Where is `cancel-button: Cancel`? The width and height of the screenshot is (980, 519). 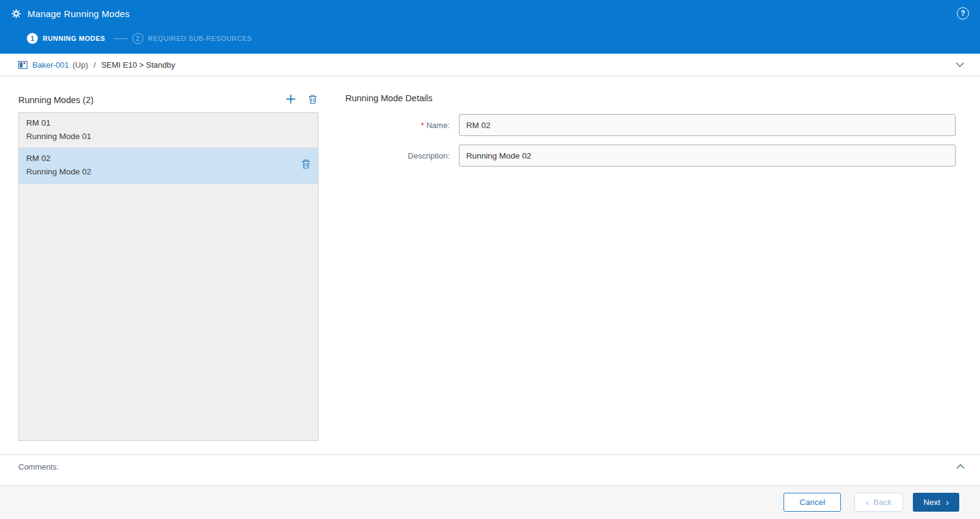 cancel-button: Cancel is located at coordinates (812, 503).